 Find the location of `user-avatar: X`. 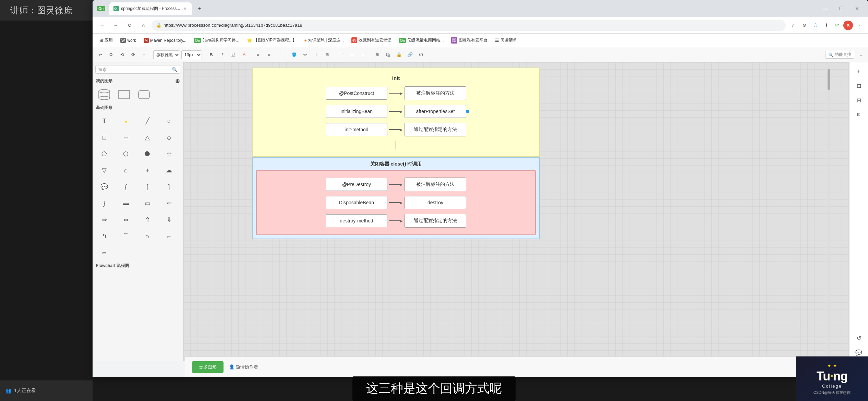

user-avatar: X is located at coordinates (848, 25).